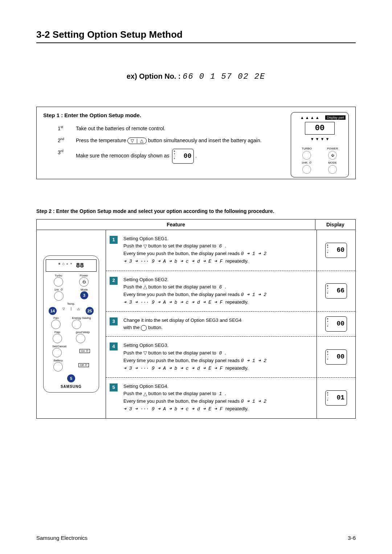  What do you see at coordinates (71, 378) in the screenshot?
I see `callout-5: 5` at bounding box center [71, 378].